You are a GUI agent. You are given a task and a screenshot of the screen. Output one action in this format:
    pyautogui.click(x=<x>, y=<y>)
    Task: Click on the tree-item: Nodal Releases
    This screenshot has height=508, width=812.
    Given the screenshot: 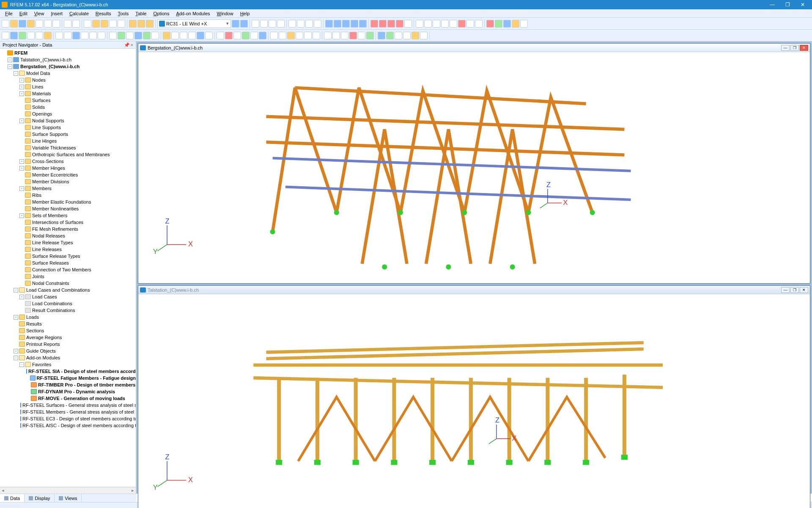 What is the action you would take?
    pyautogui.click(x=68, y=236)
    